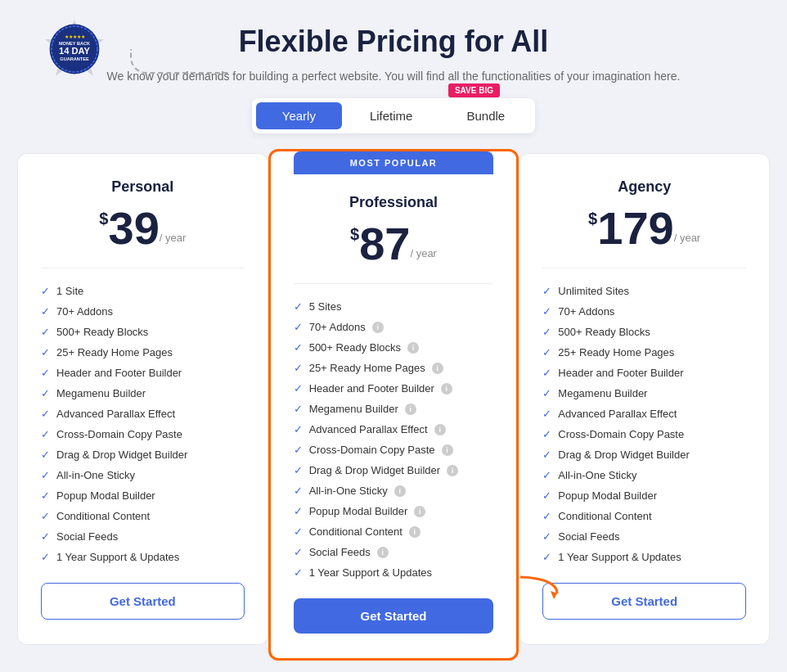  What do you see at coordinates (337, 327) in the screenshot?
I see `feature-text: 70+ Addons` at bounding box center [337, 327].